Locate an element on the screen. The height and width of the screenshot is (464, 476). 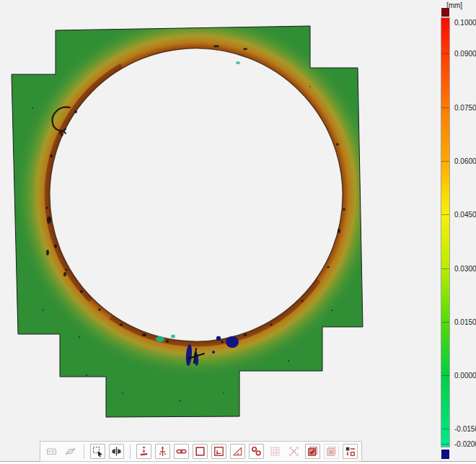
scale-tick-label: 0.0750 is located at coordinates (465, 108).